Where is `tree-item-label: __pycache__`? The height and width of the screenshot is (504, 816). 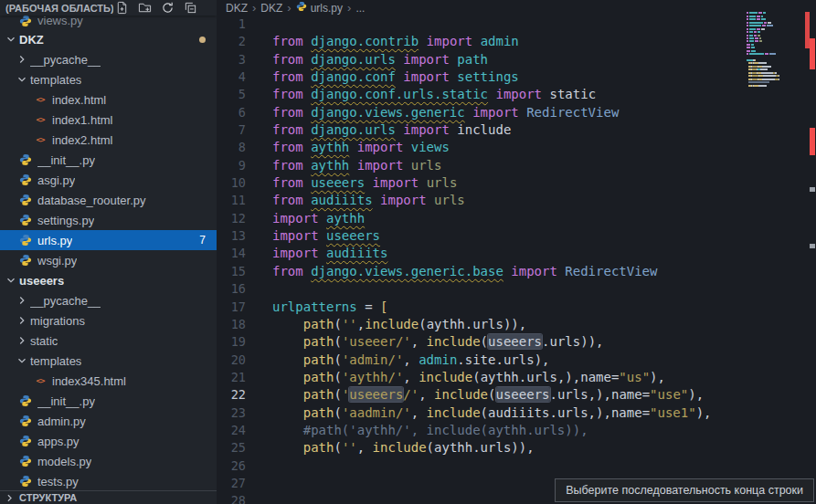 tree-item-label: __pycache__ is located at coordinates (66, 60).